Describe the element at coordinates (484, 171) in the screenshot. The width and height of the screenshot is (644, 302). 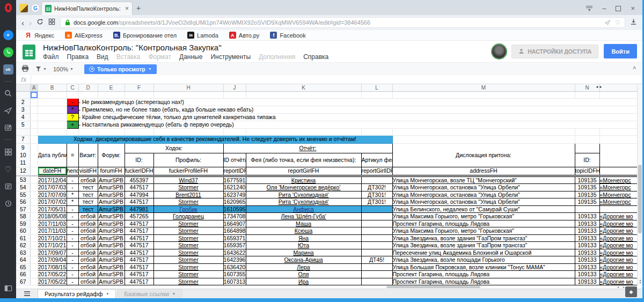
I see `field-address: addressFH` at that location.